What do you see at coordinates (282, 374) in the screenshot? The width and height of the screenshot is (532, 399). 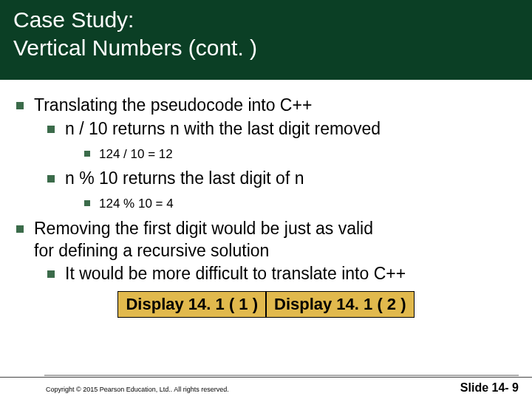 I see `footer-divider` at bounding box center [282, 374].